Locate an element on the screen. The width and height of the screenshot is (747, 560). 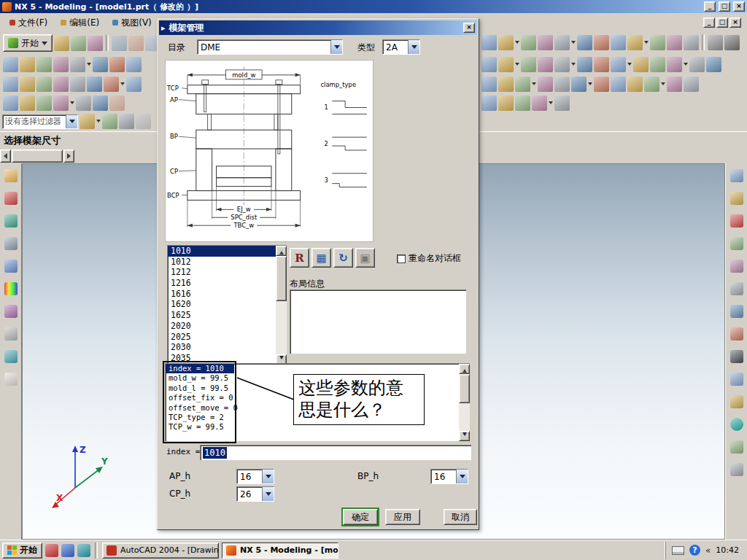
snap-endpoint-icon is located at coordinates (28, 104).